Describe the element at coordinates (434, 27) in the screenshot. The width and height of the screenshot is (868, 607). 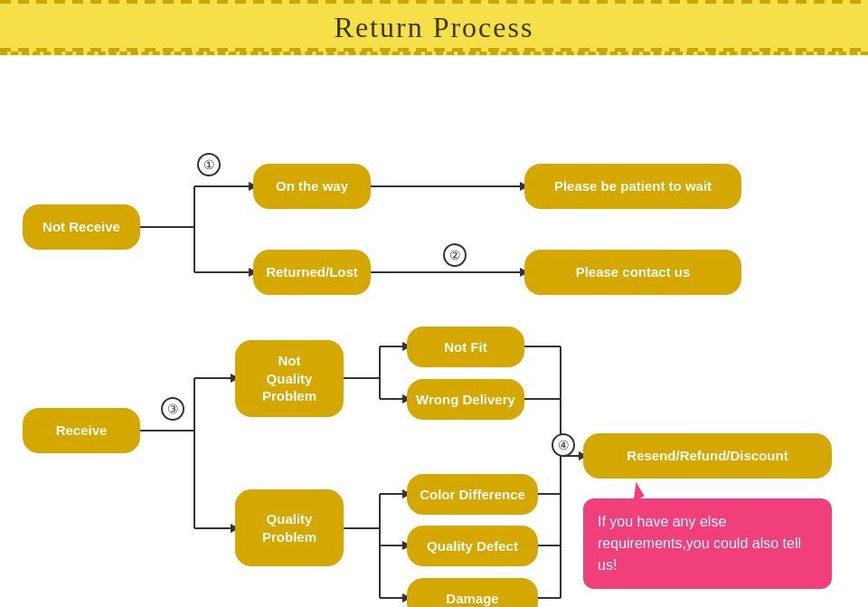
I see `header: Return Process` at that location.